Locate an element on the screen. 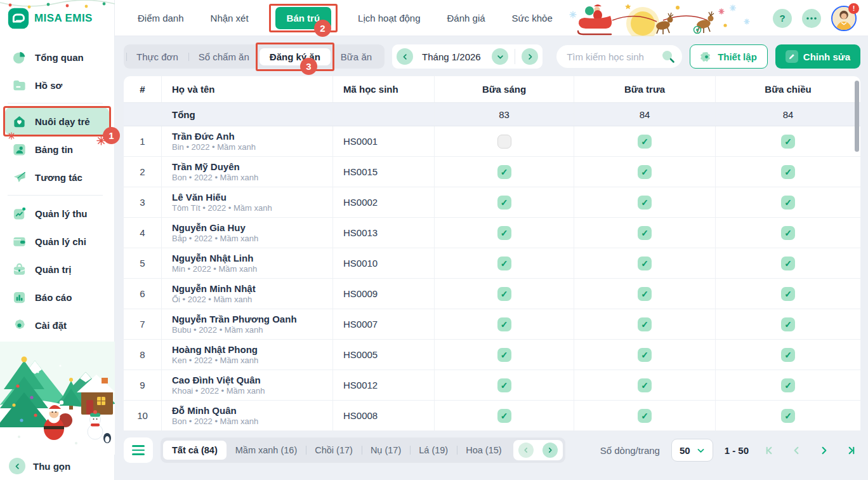 The image size is (868, 480). sidebar-item-quan-ly-thu: Quản lý thu is located at coordinates (57, 213).